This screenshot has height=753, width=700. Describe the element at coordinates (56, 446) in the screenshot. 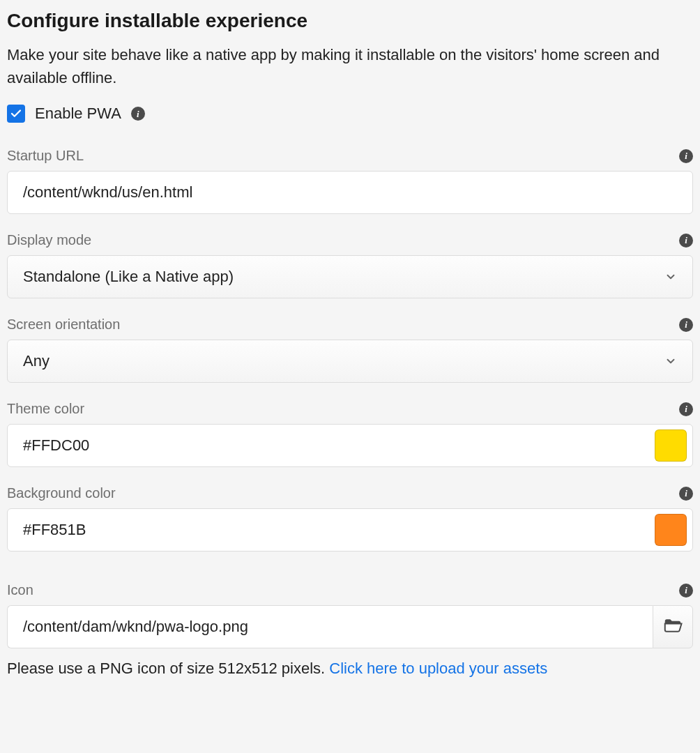

I see `theme-color-value: #FFDC00` at that location.